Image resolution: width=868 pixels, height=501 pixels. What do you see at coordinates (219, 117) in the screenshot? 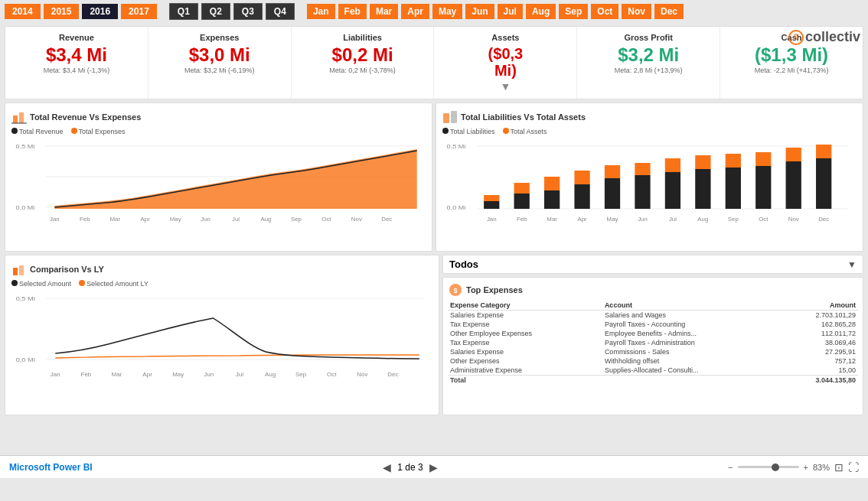
I see `revenue-expenses-chart-title: Total Revenue Vs Expenses` at bounding box center [219, 117].